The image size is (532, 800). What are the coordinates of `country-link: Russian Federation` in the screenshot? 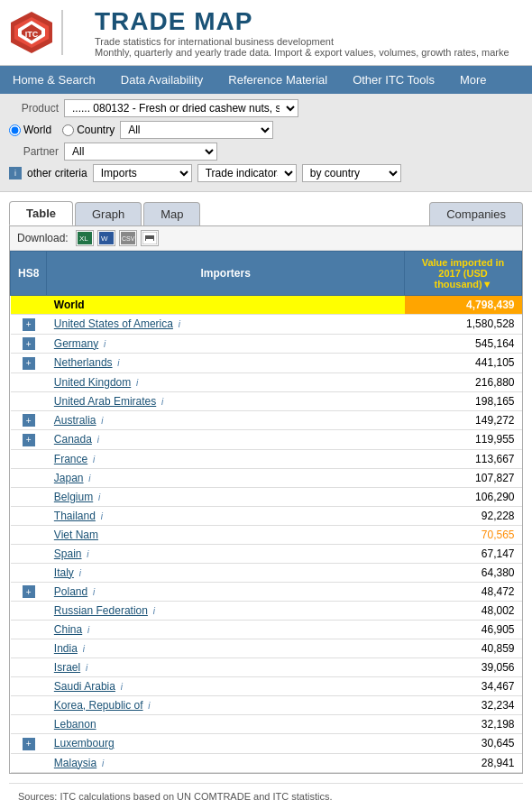 It's located at (101, 611).